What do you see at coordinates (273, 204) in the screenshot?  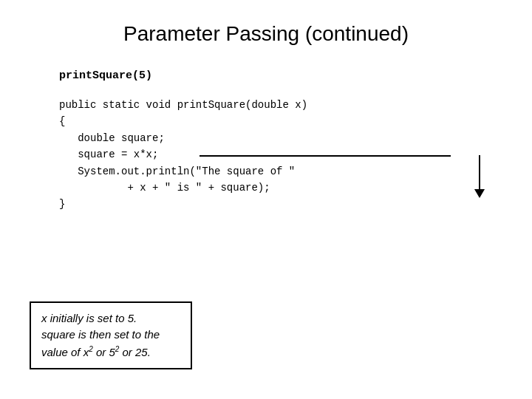 I see `code-line-7: }` at bounding box center [273, 204].